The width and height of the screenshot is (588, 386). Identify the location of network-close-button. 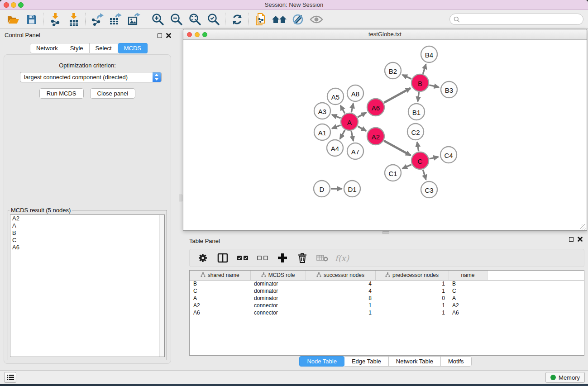
(189, 34).